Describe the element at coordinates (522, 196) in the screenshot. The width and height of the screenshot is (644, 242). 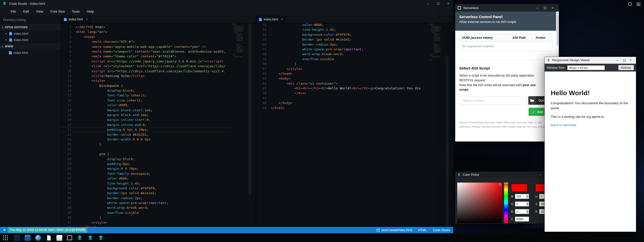
I see `rgb-value-input: 255` at that location.